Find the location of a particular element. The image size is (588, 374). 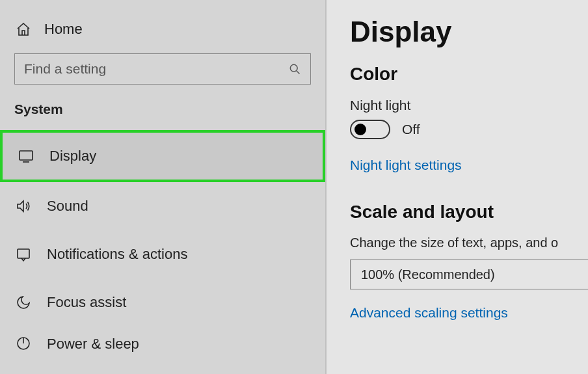

page-title: Display is located at coordinates (469, 32).